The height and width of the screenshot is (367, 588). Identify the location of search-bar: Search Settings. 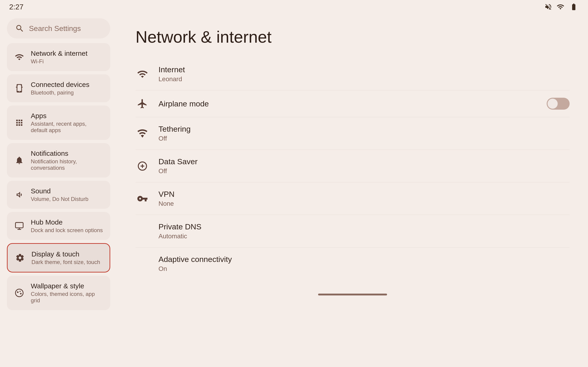
(59, 29).